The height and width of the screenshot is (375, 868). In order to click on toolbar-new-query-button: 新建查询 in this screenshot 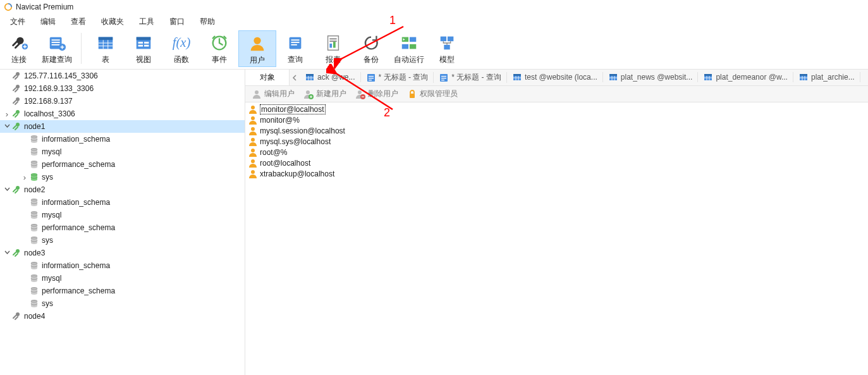, I will do `click(57, 49)`.